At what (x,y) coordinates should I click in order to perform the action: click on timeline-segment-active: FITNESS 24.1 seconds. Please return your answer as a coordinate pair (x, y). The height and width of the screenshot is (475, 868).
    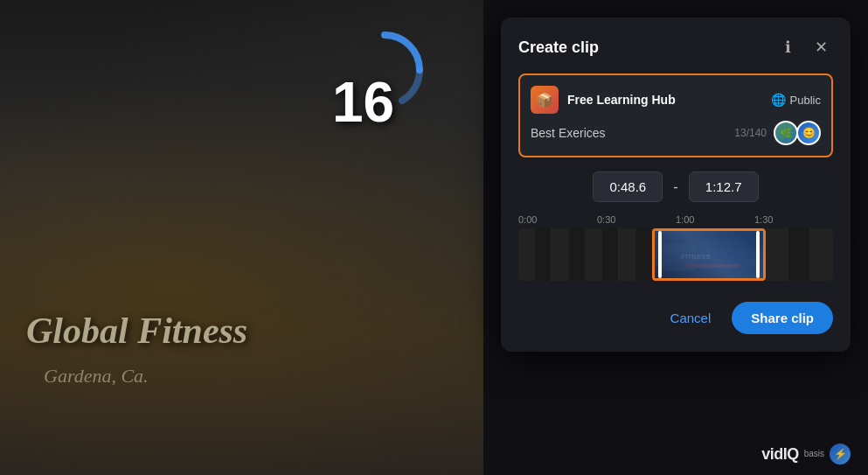
    Looking at the image, I should click on (709, 255).